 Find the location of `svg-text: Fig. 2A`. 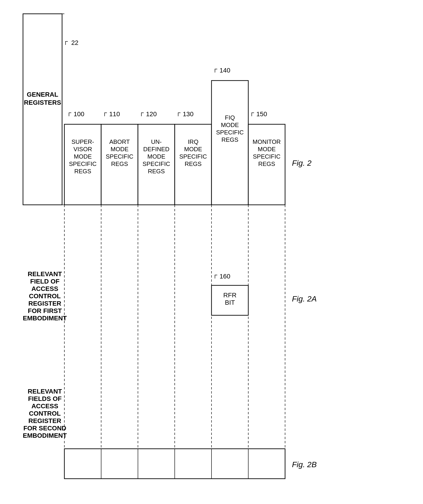

svg-text: Fig. 2A is located at coordinates (305, 299).